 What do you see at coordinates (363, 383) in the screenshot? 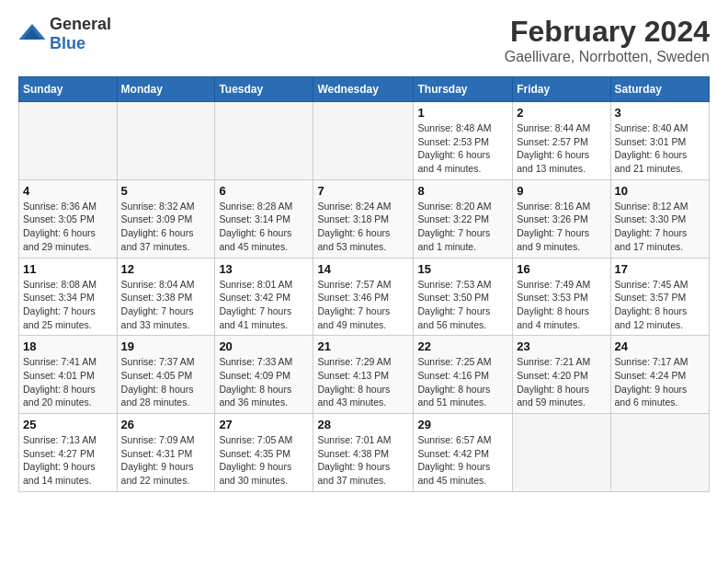
I see `day-info: Sunrise: 7:29 AM Sunset: 4:13 PM Dayligh…` at bounding box center [363, 383].